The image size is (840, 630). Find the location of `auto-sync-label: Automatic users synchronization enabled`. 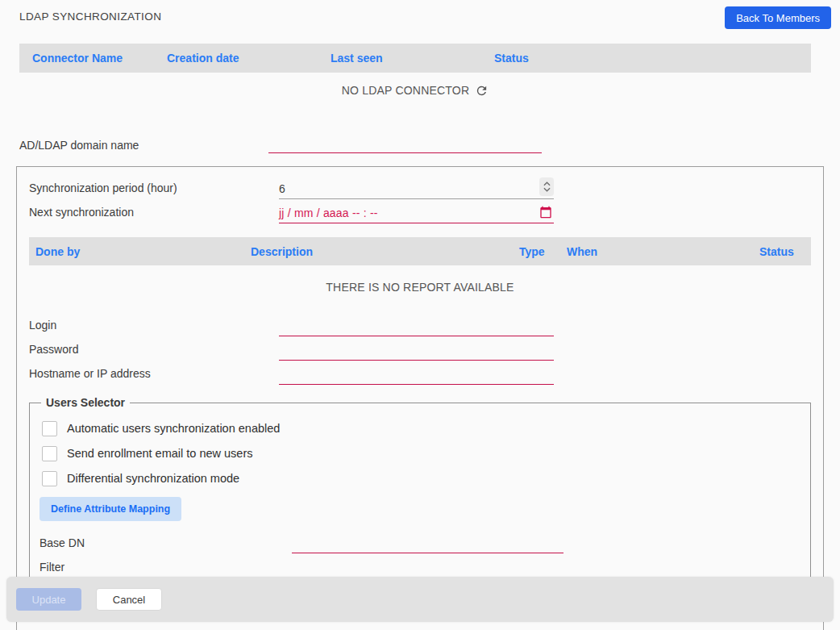

auto-sync-label: Automatic users synchronization enabled is located at coordinates (173, 428).